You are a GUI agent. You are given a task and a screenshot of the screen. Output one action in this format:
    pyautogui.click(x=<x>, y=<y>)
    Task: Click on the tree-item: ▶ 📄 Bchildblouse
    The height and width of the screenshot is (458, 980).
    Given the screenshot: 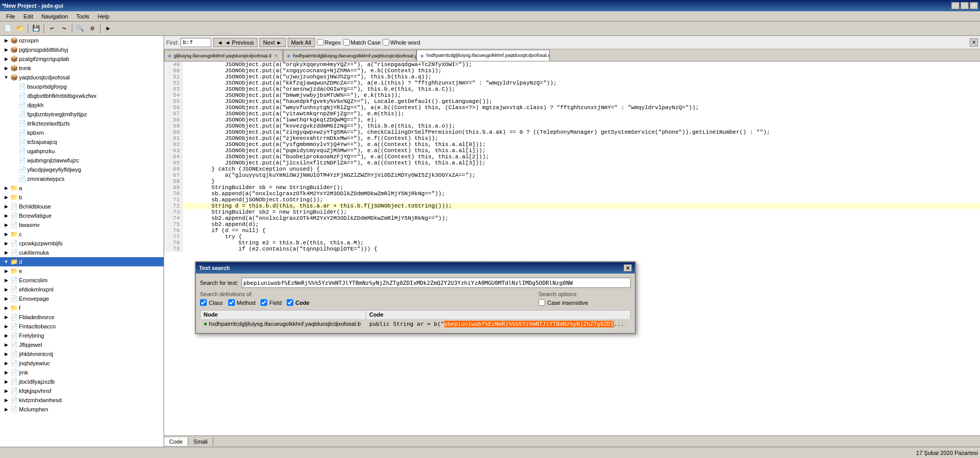 What is the action you would take?
    pyautogui.click(x=82, y=206)
    